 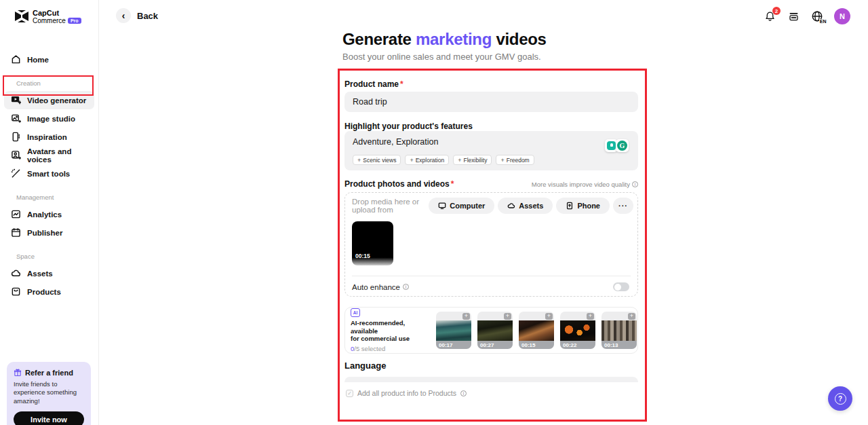 I want to click on language-button: EN, so click(x=817, y=16).